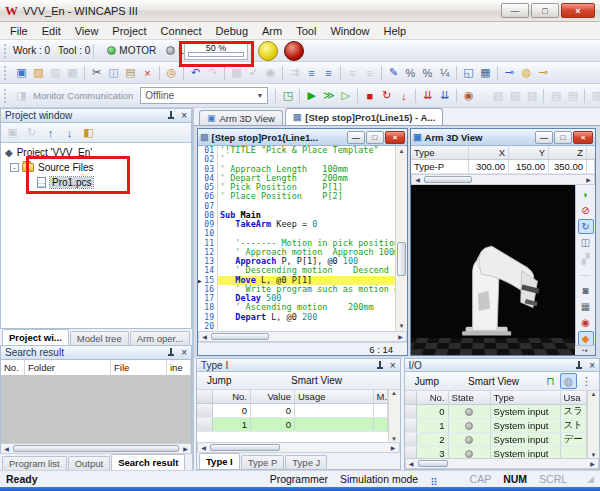 Image resolution: width=600 pixels, height=491 pixels. Describe the element at coordinates (232, 410) in the screenshot. I see `cell-no: 0` at that location.